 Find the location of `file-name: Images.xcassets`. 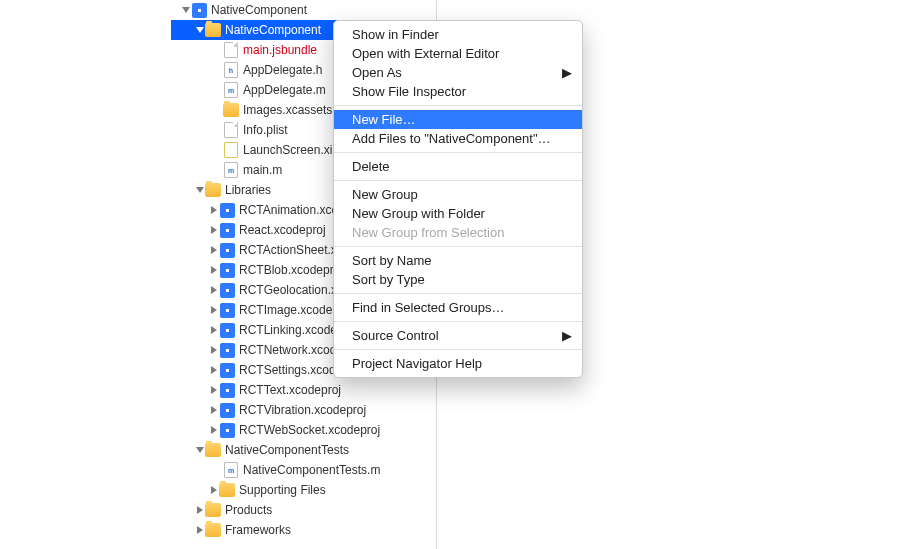

file-name: Images.xcassets is located at coordinates (288, 110).